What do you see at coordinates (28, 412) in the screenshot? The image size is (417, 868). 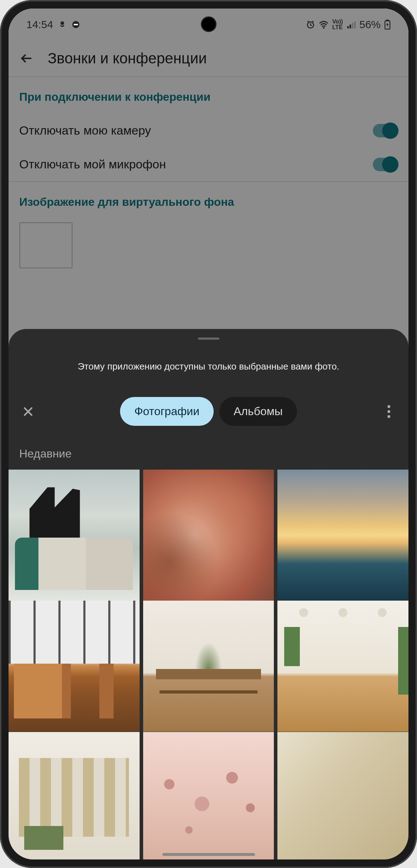 I see `close-button` at bounding box center [28, 412].